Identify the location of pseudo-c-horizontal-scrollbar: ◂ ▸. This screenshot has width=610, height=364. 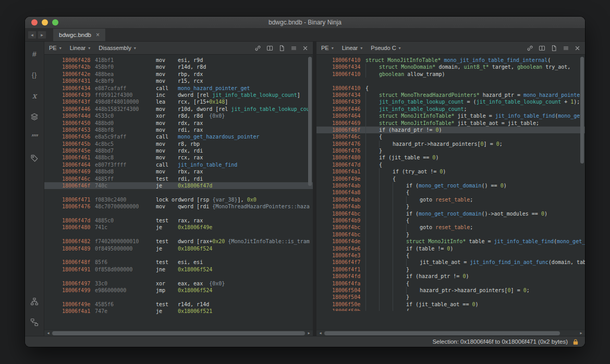
(450, 333).